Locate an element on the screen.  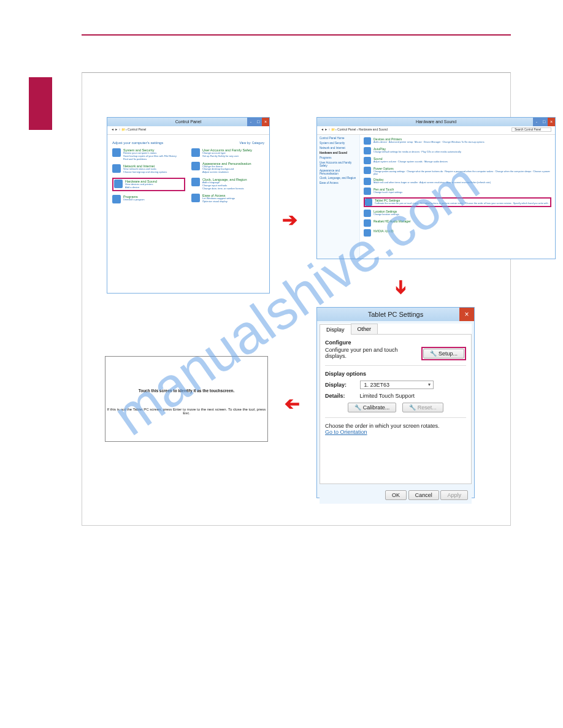
cp-category: User Accounts and Family SafetyChange ac… is located at coordinates (228, 153).